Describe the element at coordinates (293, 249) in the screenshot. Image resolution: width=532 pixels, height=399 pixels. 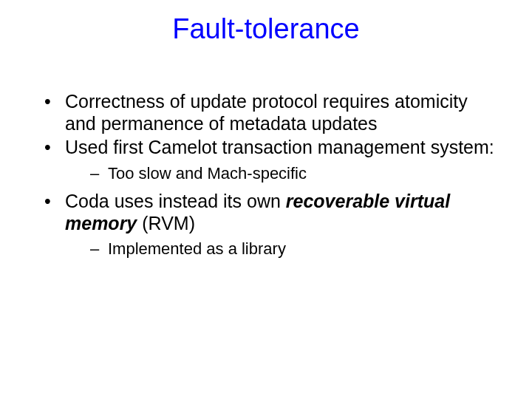
I see `sub-bullet-list: Implemented as a library` at that location.